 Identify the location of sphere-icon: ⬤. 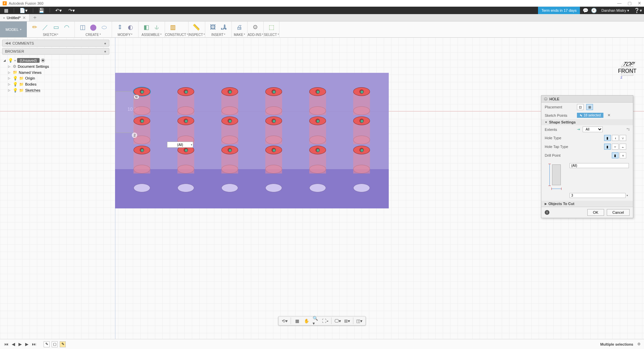
(93, 27).